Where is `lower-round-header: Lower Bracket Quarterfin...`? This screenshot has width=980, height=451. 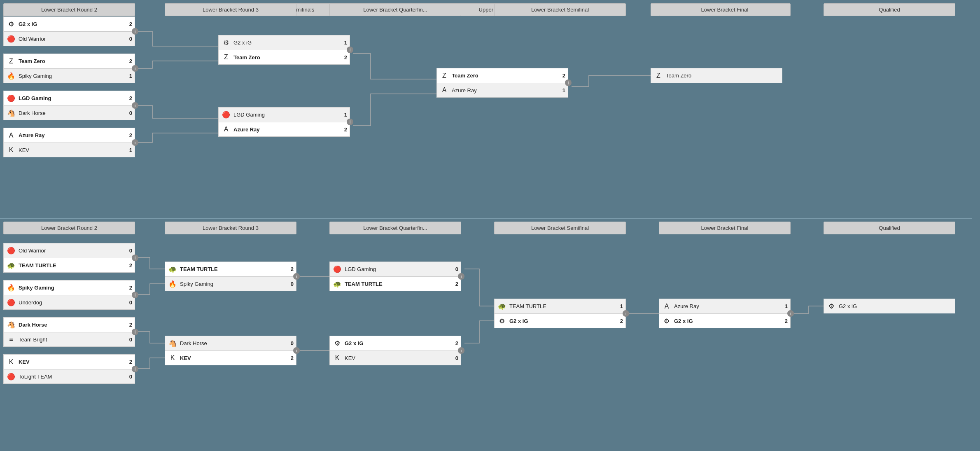 lower-round-header: Lower Bracket Quarterfin... is located at coordinates (395, 228).